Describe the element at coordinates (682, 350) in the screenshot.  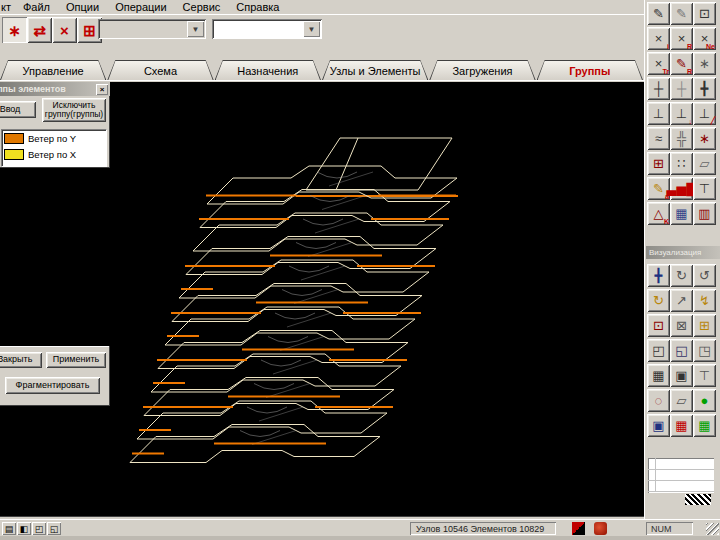
I see `right-toolbar-button: ◱` at that location.